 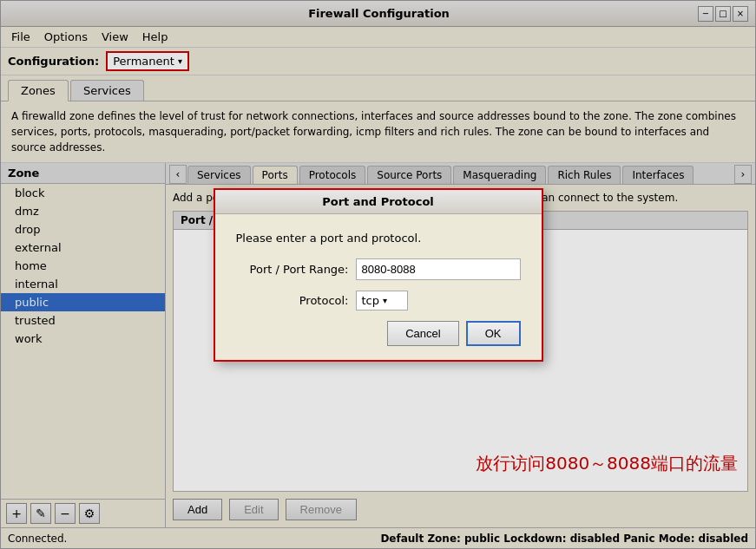 What do you see at coordinates (423, 333) in the screenshot?
I see `cancel-button: Cancel` at bounding box center [423, 333].